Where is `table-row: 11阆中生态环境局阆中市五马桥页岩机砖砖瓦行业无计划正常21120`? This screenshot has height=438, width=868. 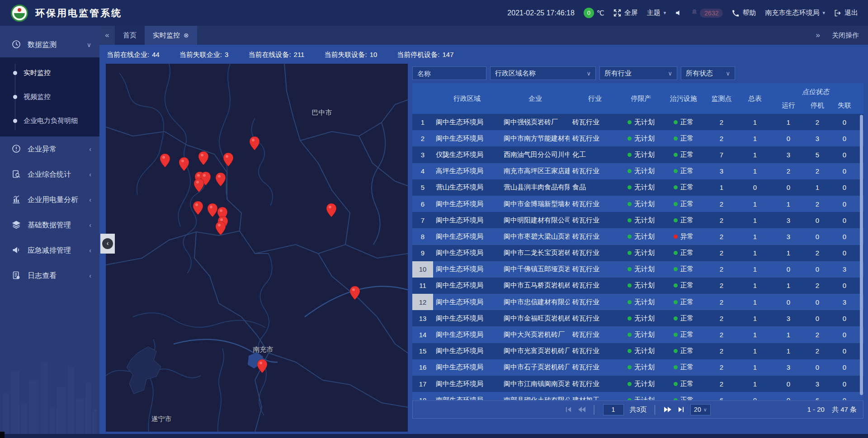 table-row: 11阆中生态环境局阆中市五马桥页岩机砖砖瓦行业无计划正常21120 is located at coordinates (638, 286).